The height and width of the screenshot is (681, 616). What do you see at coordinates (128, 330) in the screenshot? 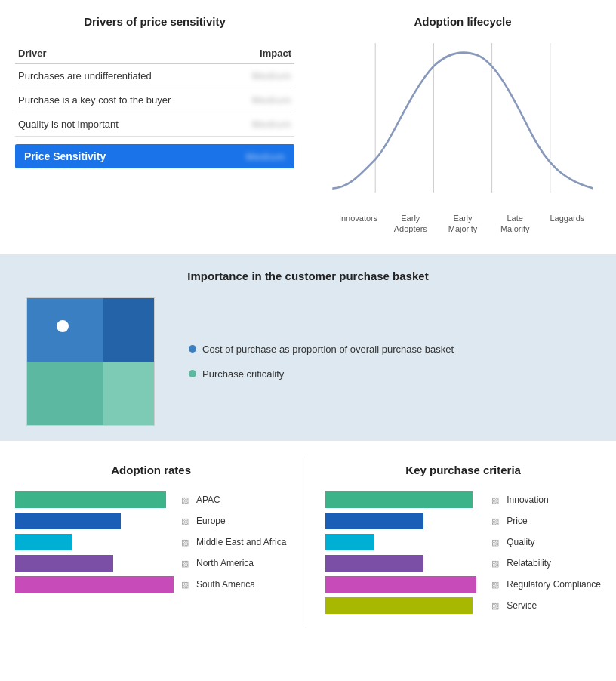
I see `quad-top-right` at bounding box center [128, 330].